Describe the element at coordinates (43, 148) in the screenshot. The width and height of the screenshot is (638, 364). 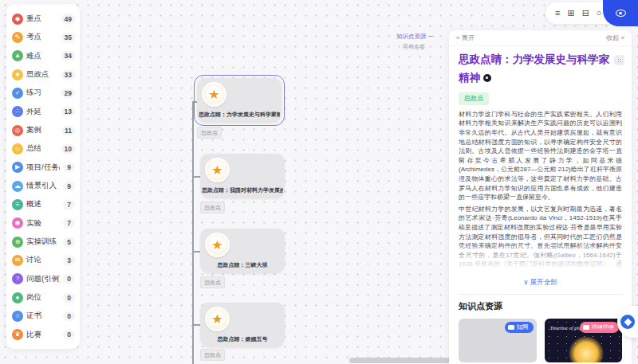
I see `sidebar-item-summary: ☼ 总结 10` at that location.